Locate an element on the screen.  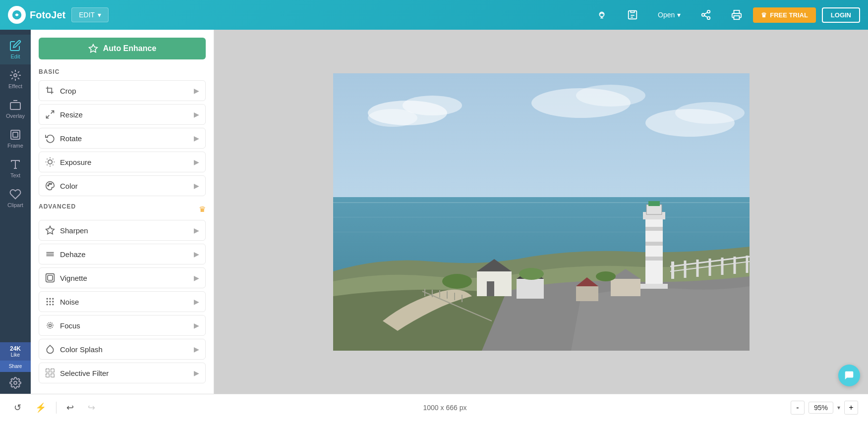
facebook-share: Share is located at coordinates (15, 367).